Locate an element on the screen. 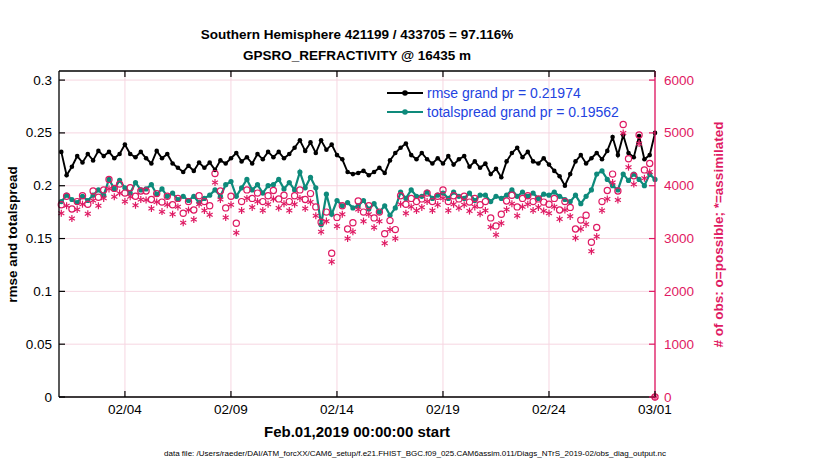  y-right-tick-label: 2000 is located at coordinates (679, 292).